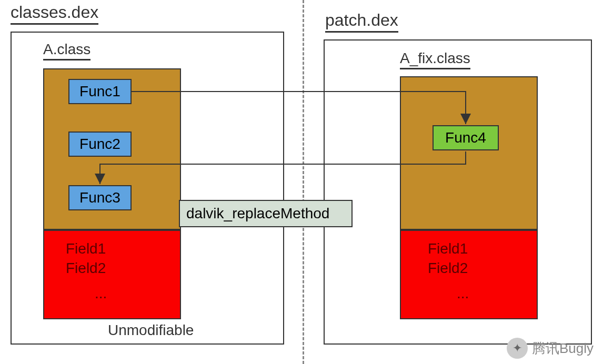 The width and height of the screenshot is (603, 364). I want to click on a-class-field2: Field2, so click(86, 268).